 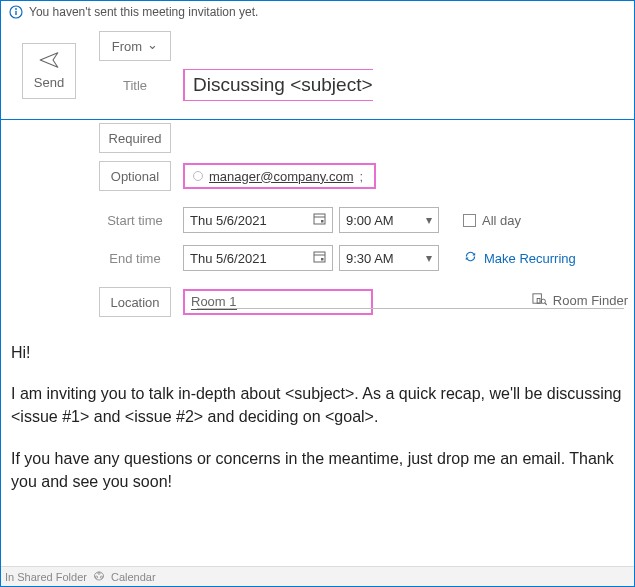 I want to click on presence-icon, so click(x=198, y=176).